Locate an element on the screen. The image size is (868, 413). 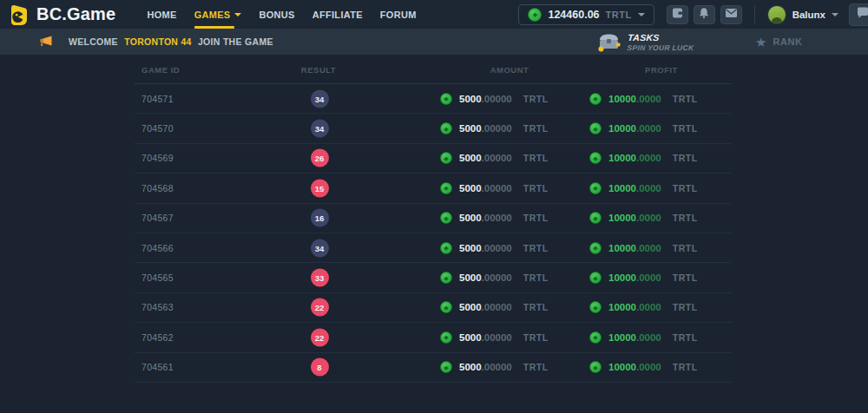
nav-affiliate: AFFILIATE is located at coordinates (338, 14).